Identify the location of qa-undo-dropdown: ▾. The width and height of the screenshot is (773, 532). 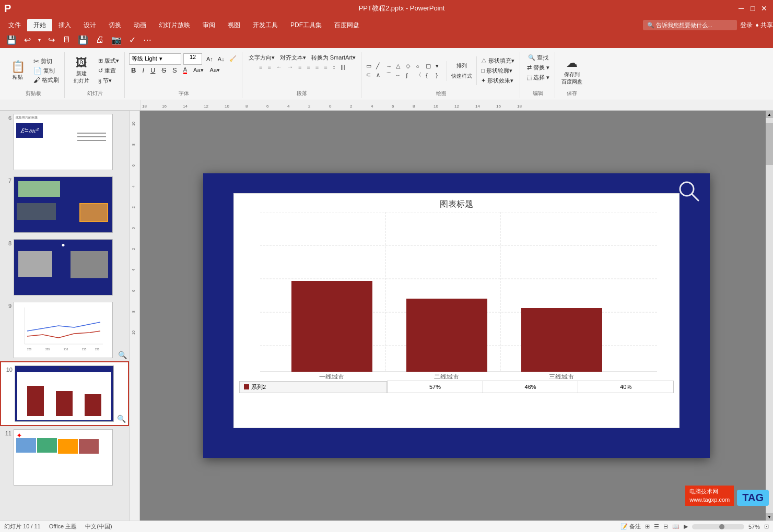
(40, 40).